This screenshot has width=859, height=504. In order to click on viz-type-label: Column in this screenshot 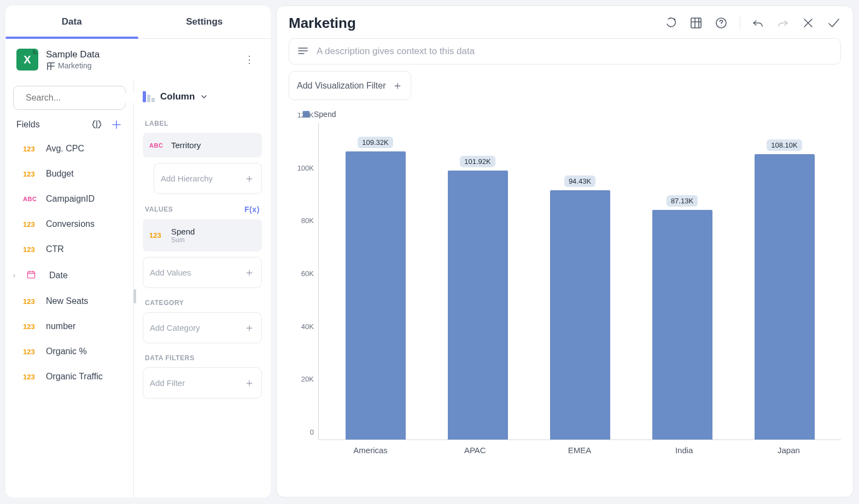, I will do `click(177, 97)`.